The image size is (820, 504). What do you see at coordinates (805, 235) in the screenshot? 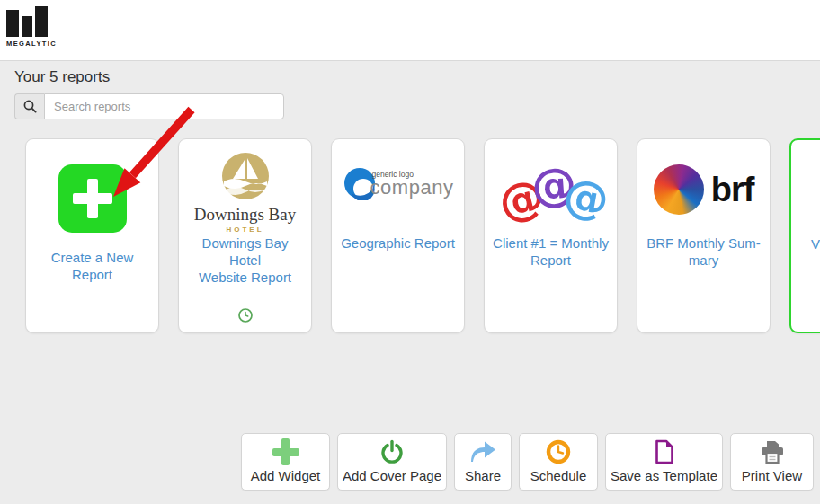
I see `card-selected-partial: V` at bounding box center [805, 235].